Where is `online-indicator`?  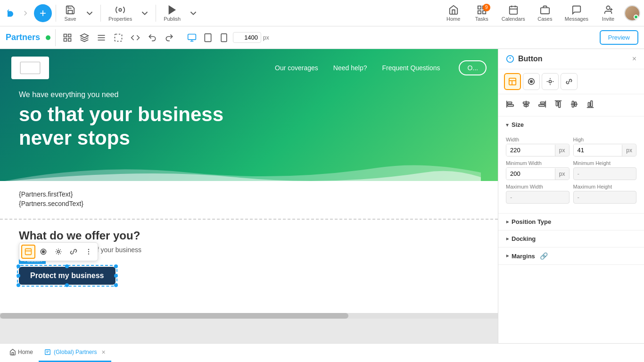 online-indicator is located at coordinates (636, 17).